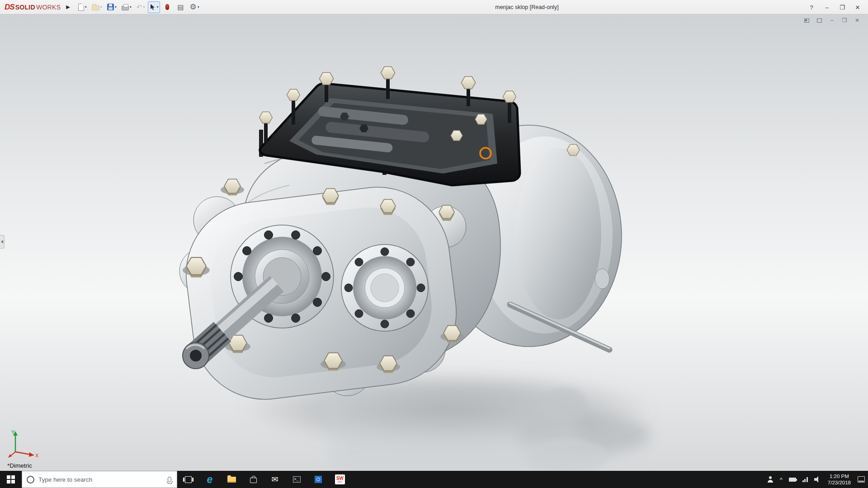 This screenshot has height=488, width=868. Describe the element at coordinates (839, 479) in the screenshot. I see `taskbar-clock: 1:20 PM 7/23/2018` at that location.